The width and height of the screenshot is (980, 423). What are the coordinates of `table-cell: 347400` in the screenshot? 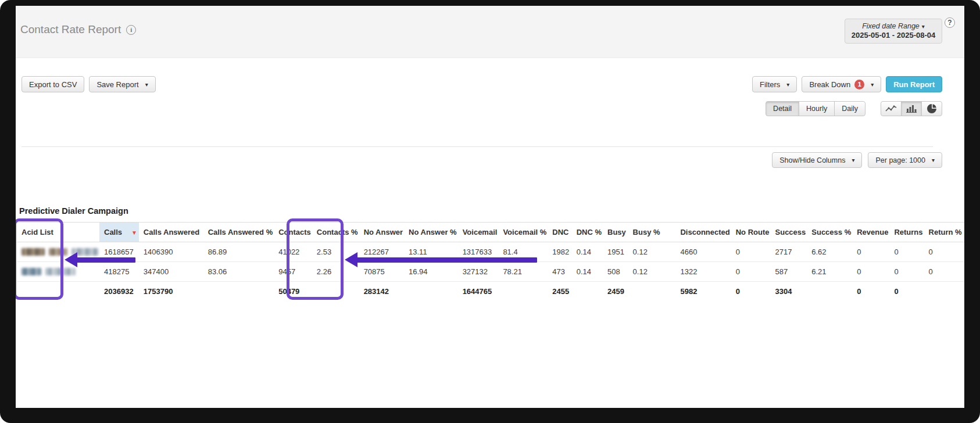 It's located at (171, 272).